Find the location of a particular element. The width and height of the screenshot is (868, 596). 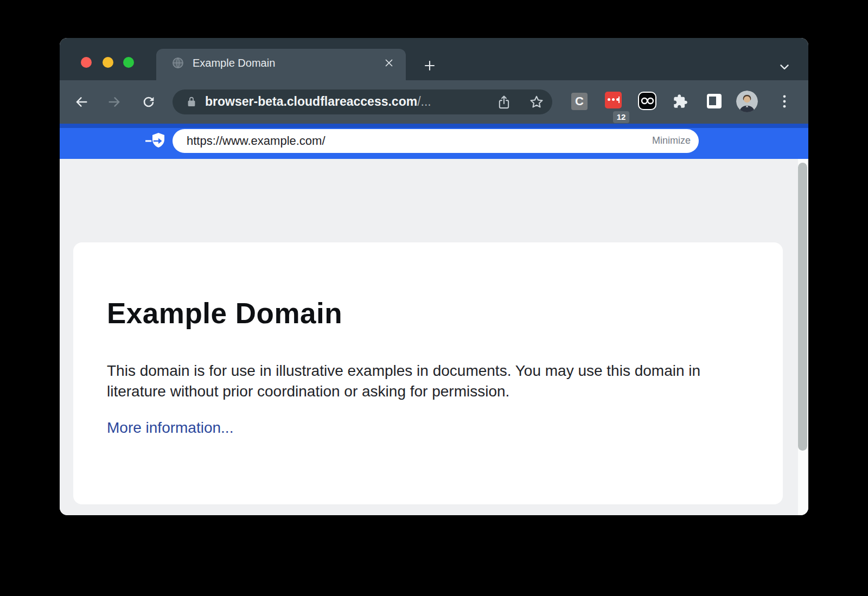

tab-strip: Example Domain is located at coordinates (434, 59).